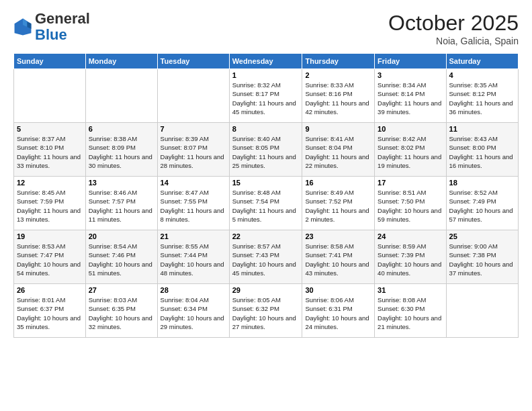  What do you see at coordinates (339, 311) in the screenshot?
I see `table-row: 30Sunrise: 8:06 AM Sunset: 6:31 PM Dayli…` at bounding box center [339, 311].